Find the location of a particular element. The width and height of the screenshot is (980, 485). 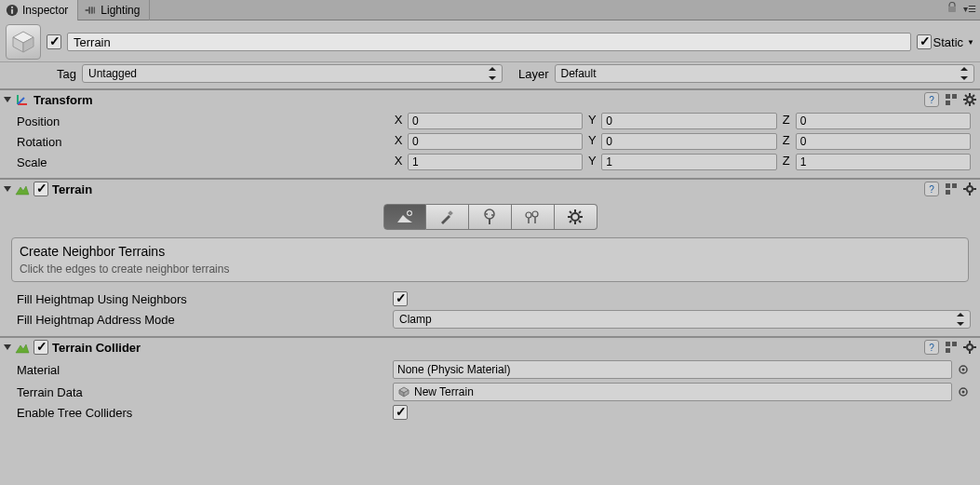

address-mode-value: Clamp is located at coordinates (415, 319).